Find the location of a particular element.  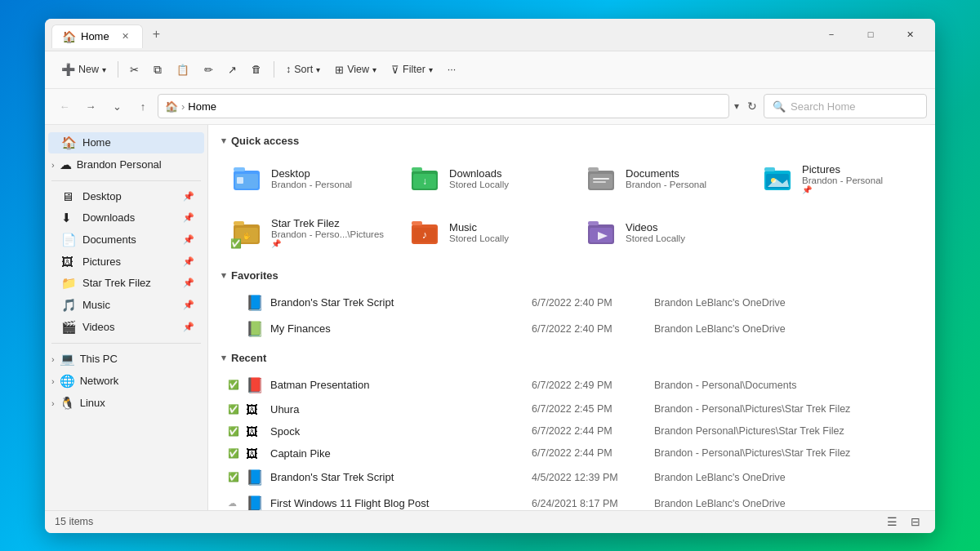

pictures-sidebar-icon: 🖼 is located at coordinates (69, 261).